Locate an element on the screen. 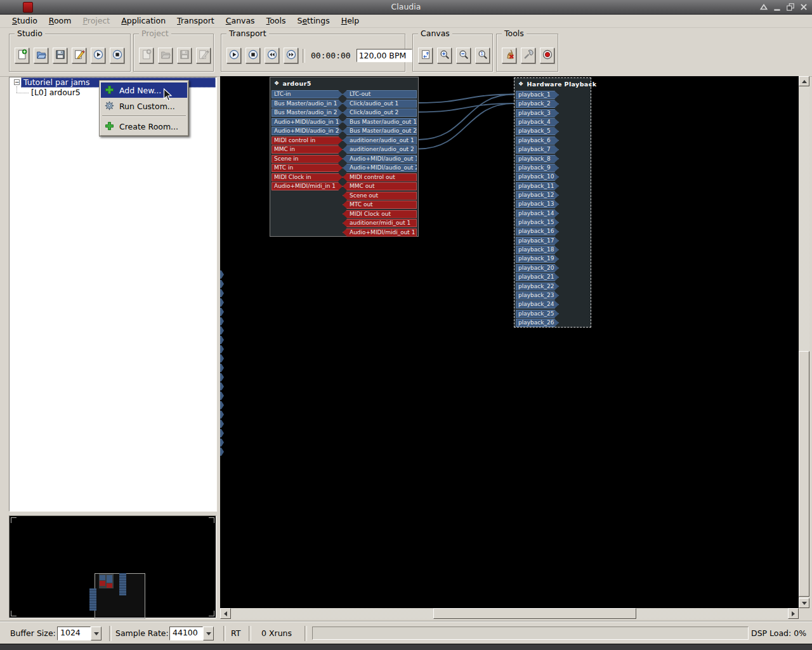 The height and width of the screenshot is (650, 812). studio-stop-button is located at coordinates (117, 56).